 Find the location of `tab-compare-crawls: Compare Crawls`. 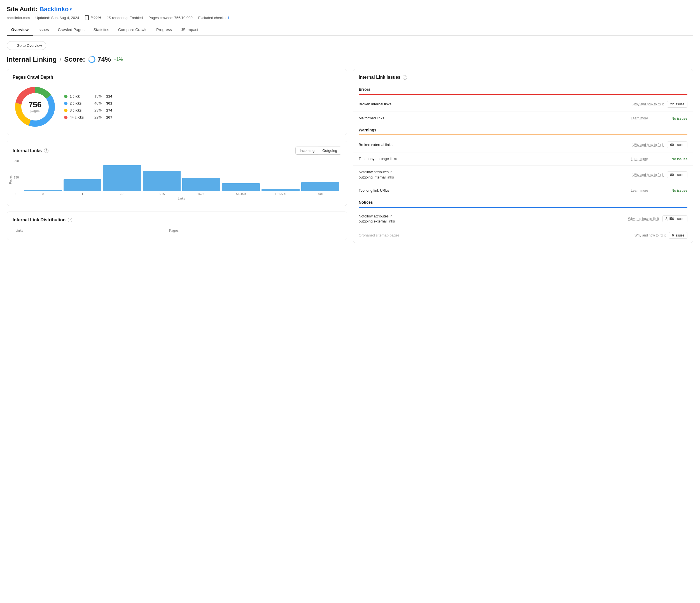

tab-compare-crawls: Compare Crawls is located at coordinates (132, 30).